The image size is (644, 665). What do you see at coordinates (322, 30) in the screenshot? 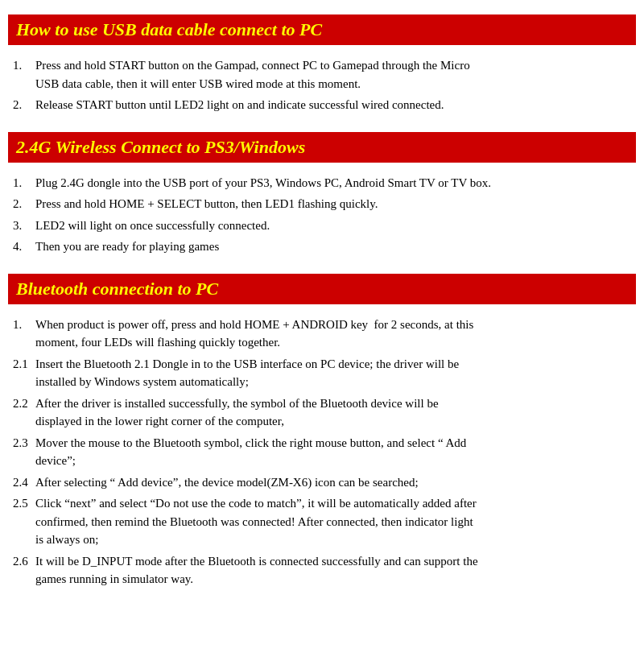
I see `usb-title: How to use USB data cable connect to PC` at bounding box center [322, 30].